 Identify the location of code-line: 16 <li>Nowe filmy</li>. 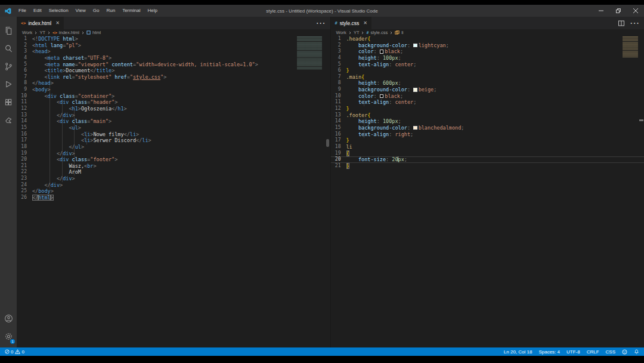
(174, 135).